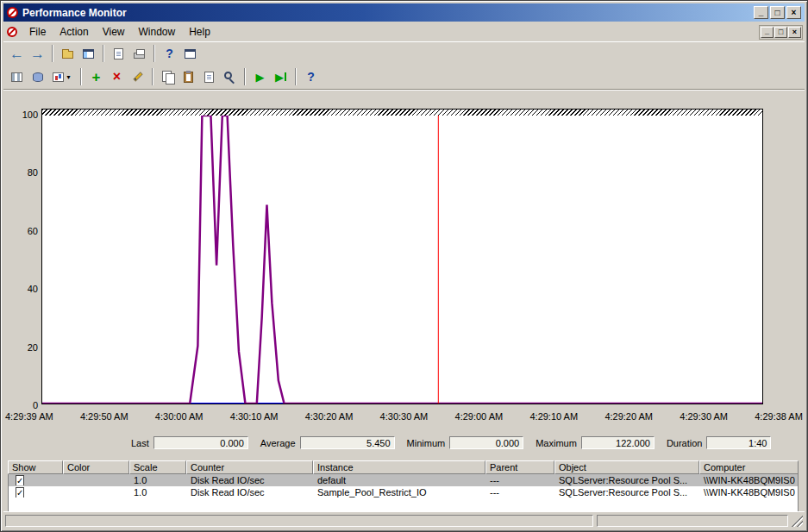  Describe the element at coordinates (209, 78) in the screenshot. I see `properties-icon` at that location.